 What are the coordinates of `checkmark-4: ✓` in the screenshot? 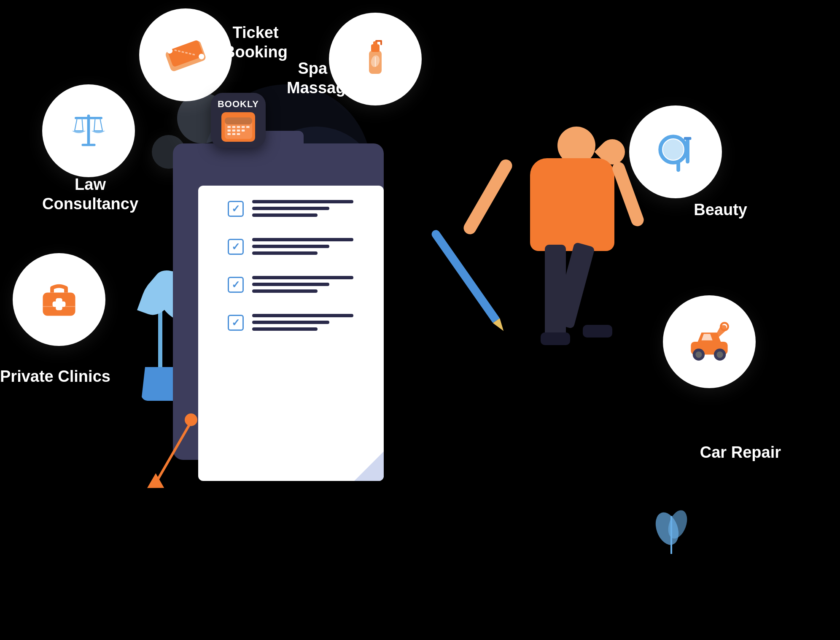 It's located at (236, 323).